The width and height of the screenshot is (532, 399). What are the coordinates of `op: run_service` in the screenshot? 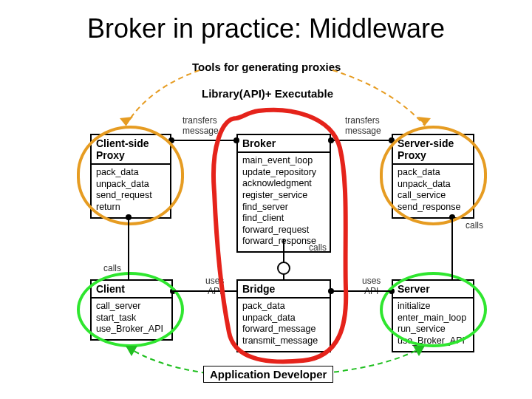 It's located at (433, 330).